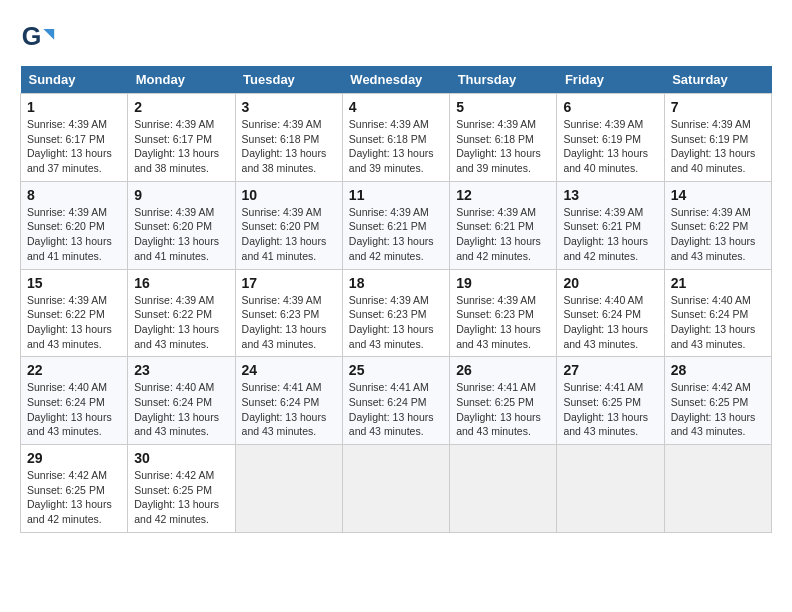  What do you see at coordinates (610, 138) in the screenshot?
I see `calendar-cell: 6Sunrise: 4:39 AM Sunset: 6:19 PM Daylig…` at bounding box center [610, 138].